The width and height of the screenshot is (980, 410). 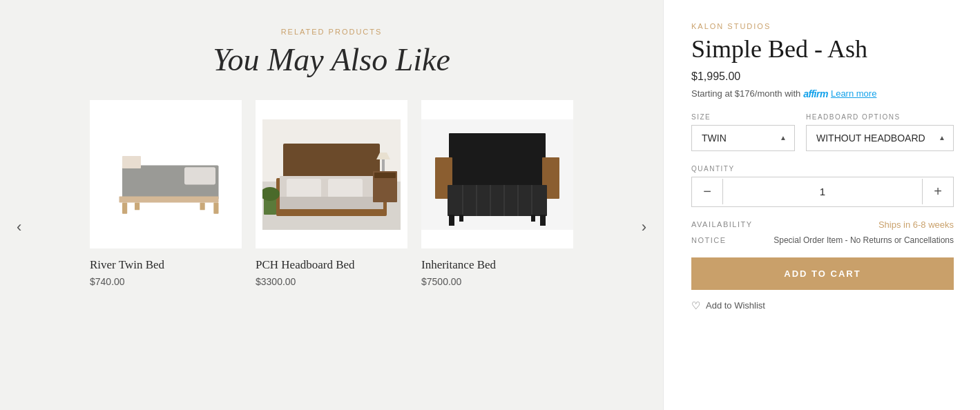 What do you see at coordinates (823, 133) in the screenshot?
I see `options-row: SIZE TWIN FULL QUEEN KING ▲ HEADBOARD OP…` at bounding box center [823, 133].